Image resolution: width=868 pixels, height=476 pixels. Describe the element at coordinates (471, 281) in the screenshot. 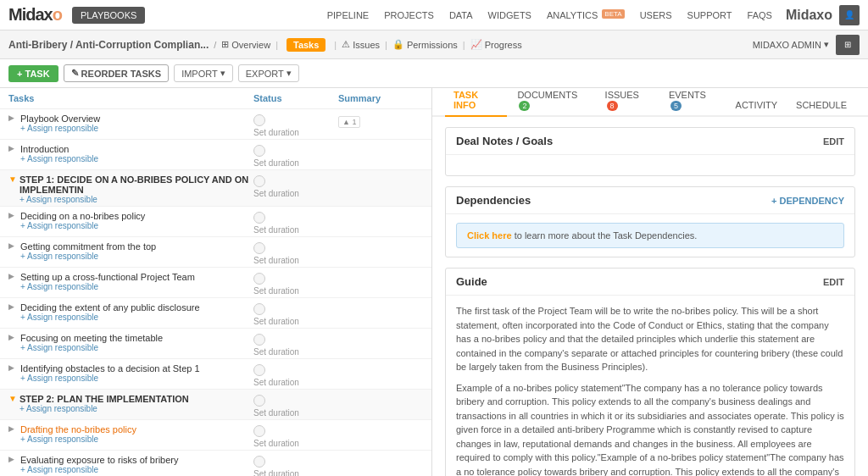

I see `guide-title: Guide` at that location.